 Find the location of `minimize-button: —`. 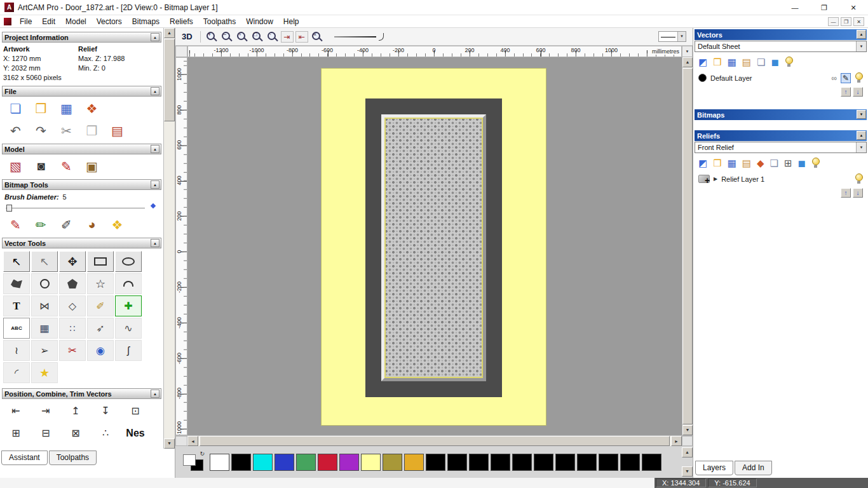

minimize-button: — is located at coordinates (795, 8).